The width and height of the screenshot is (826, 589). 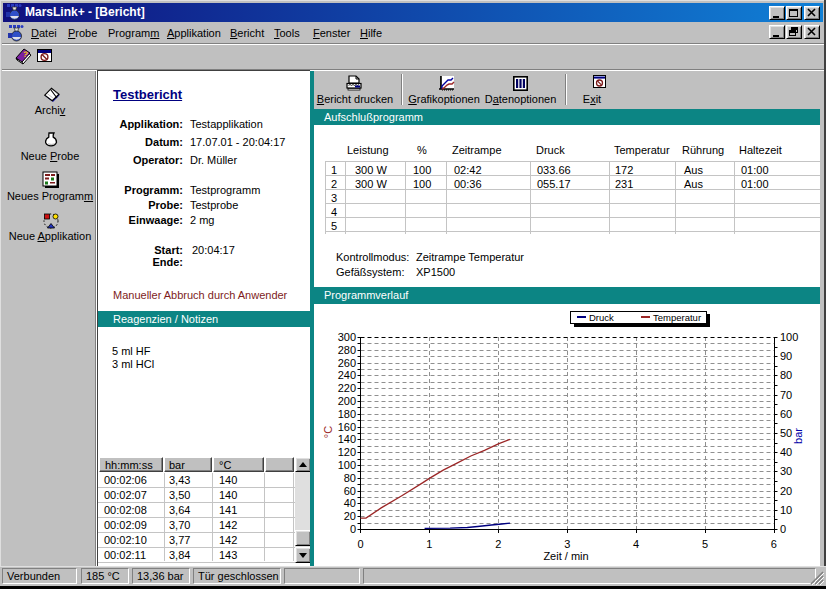 What do you see at coordinates (347, 350) in the screenshot?
I see `svg-text: 280` at bounding box center [347, 350].